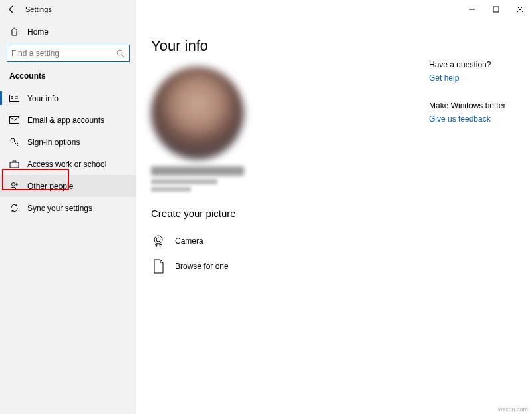  I want to click on question-heading: Have a question?, so click(475, 65).